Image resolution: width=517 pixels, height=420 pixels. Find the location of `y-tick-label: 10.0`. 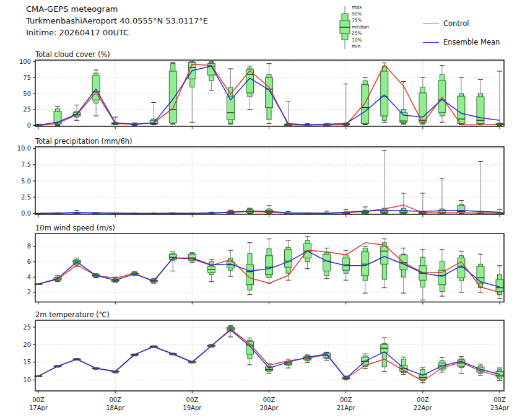

y-tick-label: 10.0 is located at coordinates (24, 149).